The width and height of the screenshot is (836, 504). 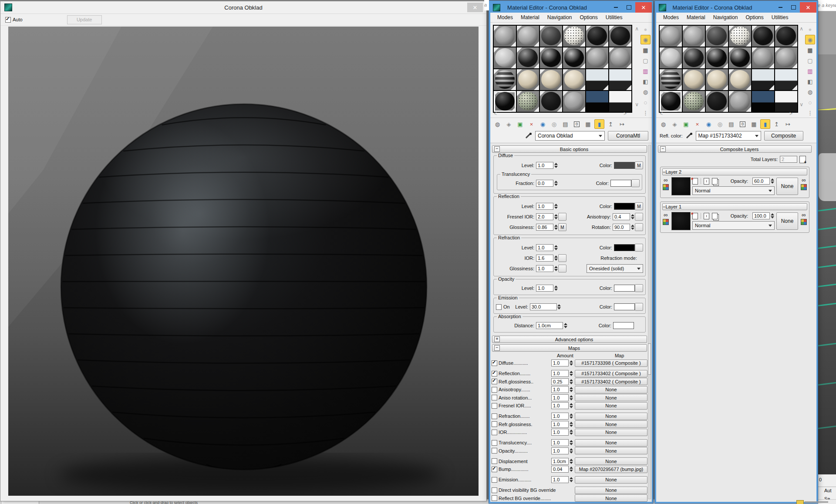 What do you see at coordinates (639, 206) in the screenshot?
I see `reflection-color-map-button: M` at bounding box center [639, 206].